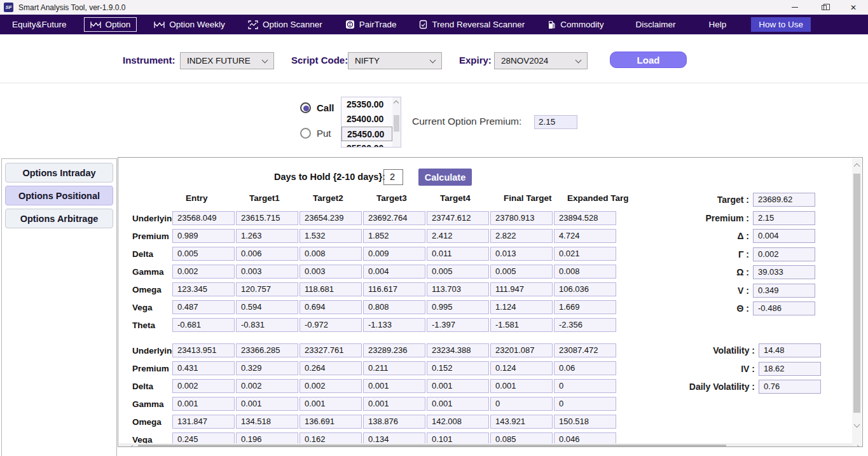 This screenshot has width=868, height=456. Describe the element at coordinates (445, 177) in the screenshot. I see `calculate-button: Calculate` at that location.